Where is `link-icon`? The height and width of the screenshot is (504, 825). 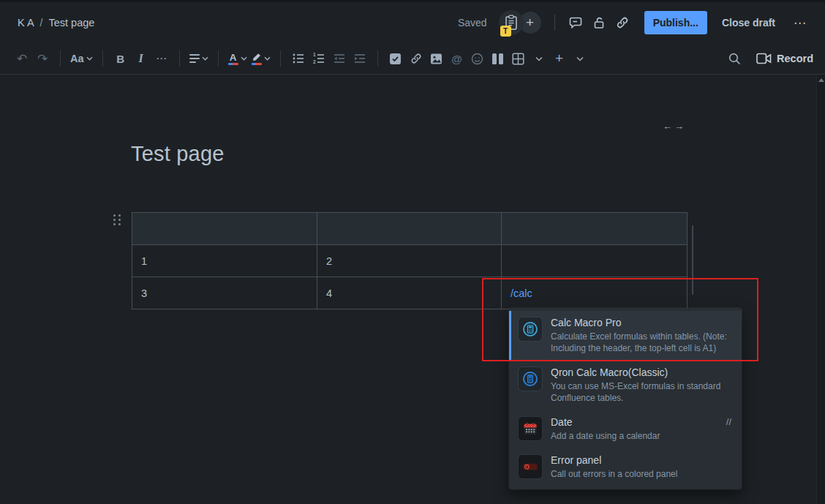 link-icon is located at coordinates (416, 59).